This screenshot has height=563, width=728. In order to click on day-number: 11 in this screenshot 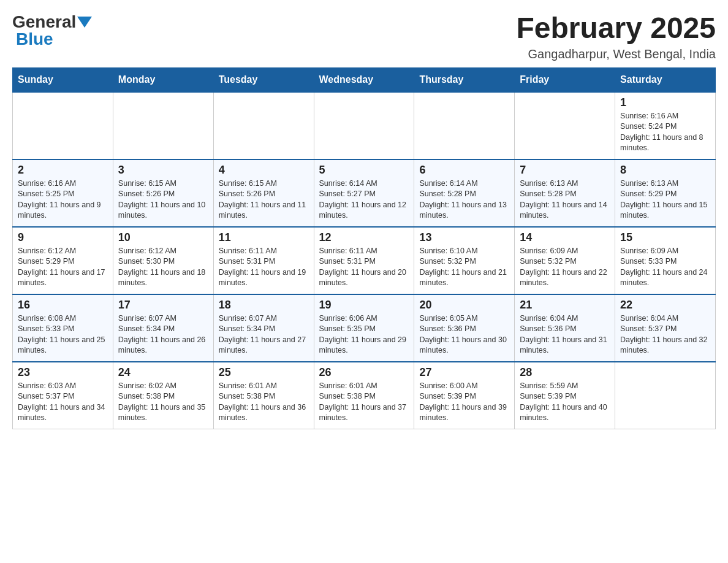, I will do `click(264, 238)`.